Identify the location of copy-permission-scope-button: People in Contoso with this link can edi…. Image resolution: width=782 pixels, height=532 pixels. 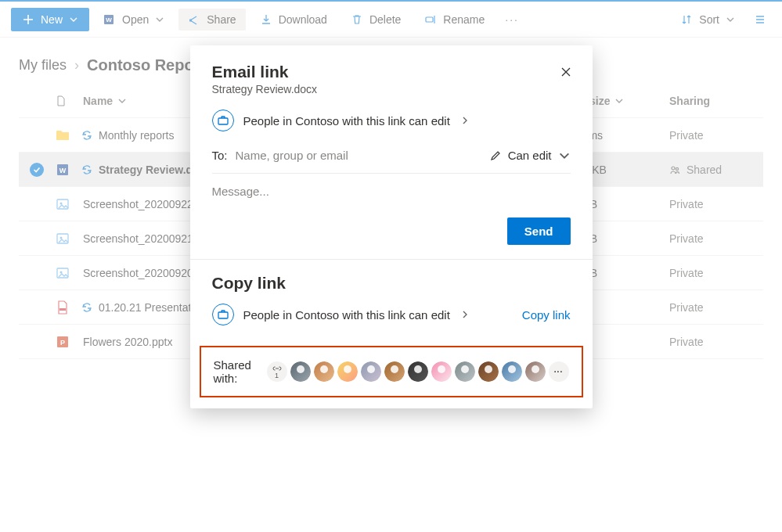
(341, 315).